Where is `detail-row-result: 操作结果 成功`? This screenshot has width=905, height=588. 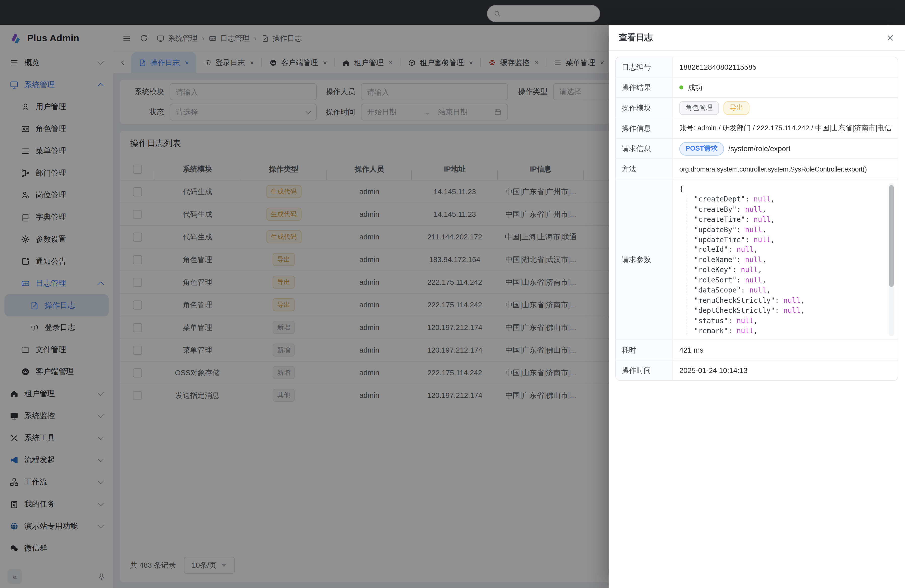 detail-row-result: 操作结果 成功 is located at coordinates (757, 87).